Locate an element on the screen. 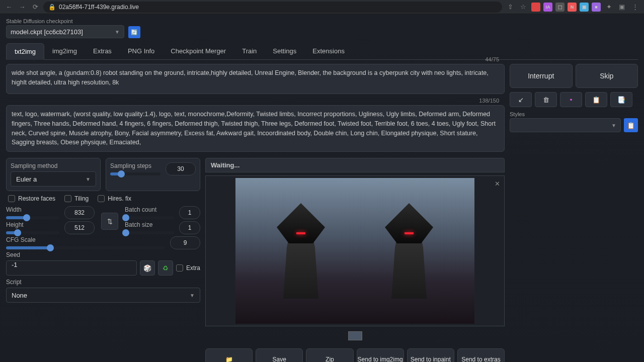  tab-extras: Extras is located at coordinates (103, 51).